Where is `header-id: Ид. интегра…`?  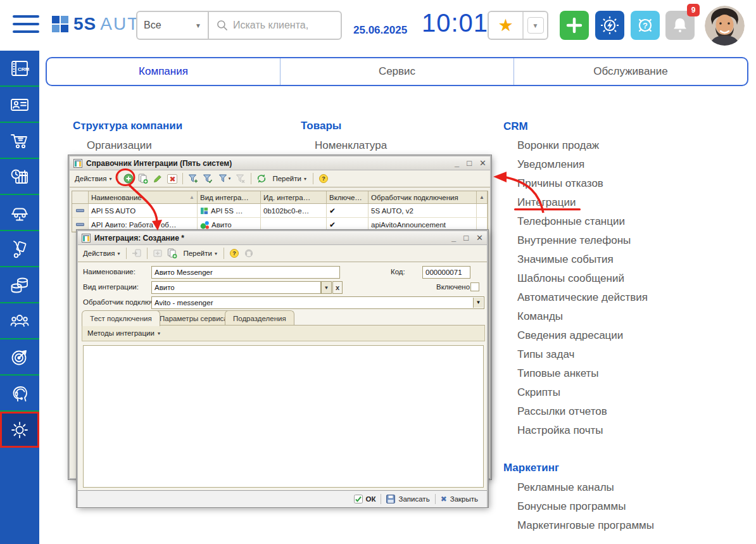 header-id: Ид. интегра… is located at coordinates (294, 198).